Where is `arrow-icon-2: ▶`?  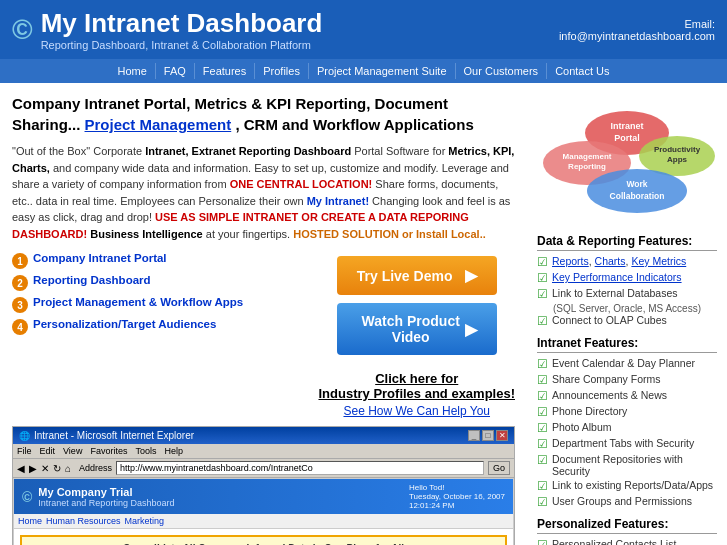
arrow-icon-2: ▶ is located at coordinates (471, 330).